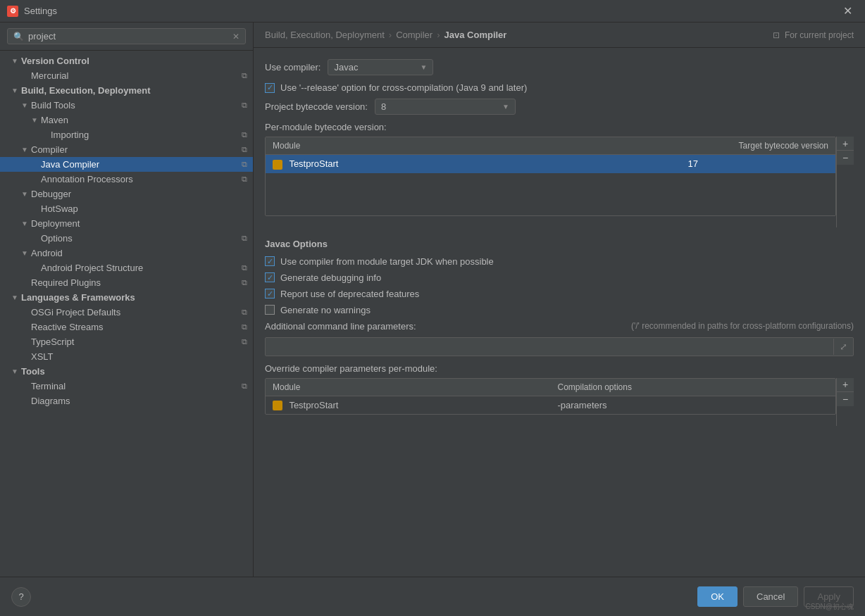 The height and width of the screenshot is (616, 865). What do you see at coordinates (432, 596) in the screenshot?
I see `bottom-bar: ? OK Cancel Apply CSDN@初心魂` at bounding box center [432, 596].